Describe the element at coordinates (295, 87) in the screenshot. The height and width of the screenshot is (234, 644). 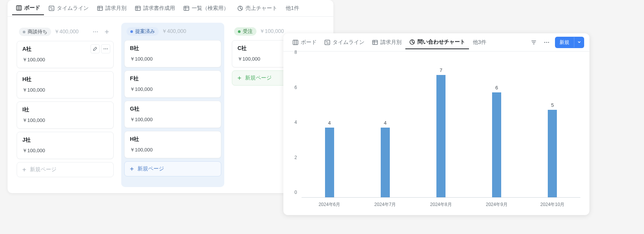
I see `y-tick: 6` at that location.